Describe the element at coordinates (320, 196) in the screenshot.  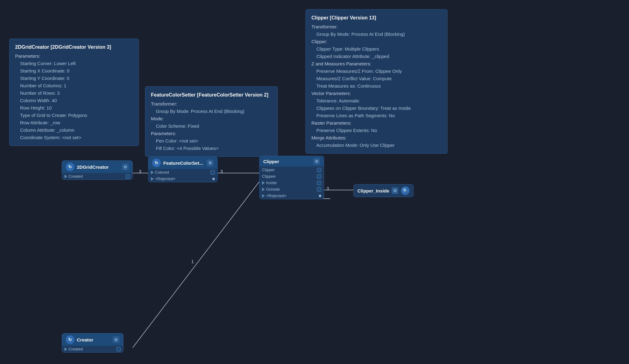
I see `clipper-rejected-dot` at that location.